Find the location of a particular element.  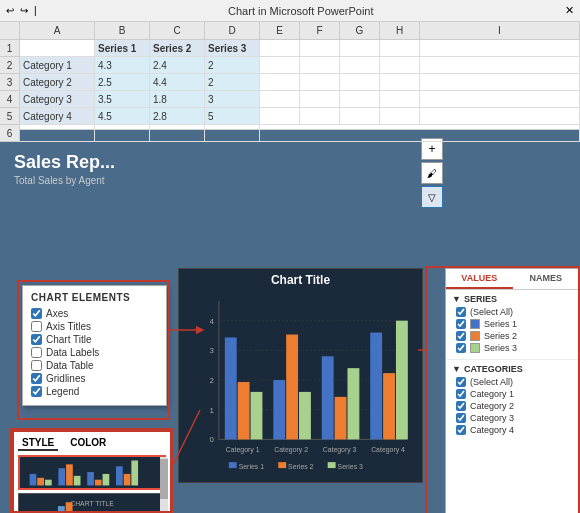

cat2-s1: 2.5 is located at coordinates (122, 82).